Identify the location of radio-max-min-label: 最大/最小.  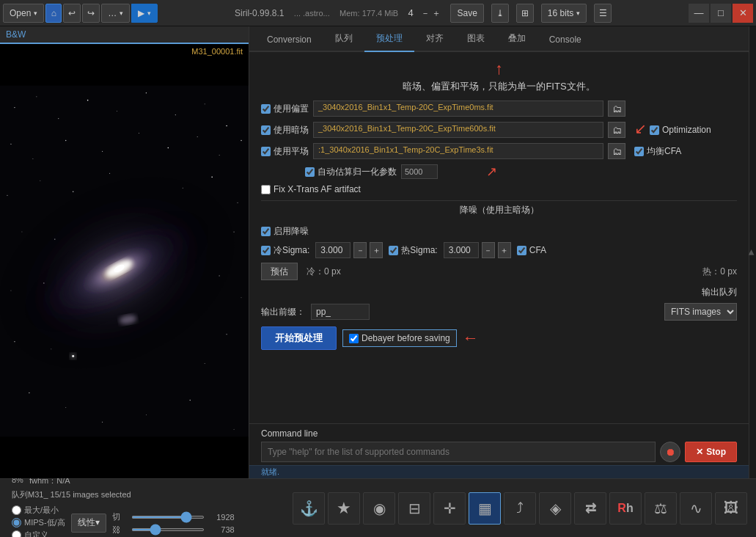
(41, 511).